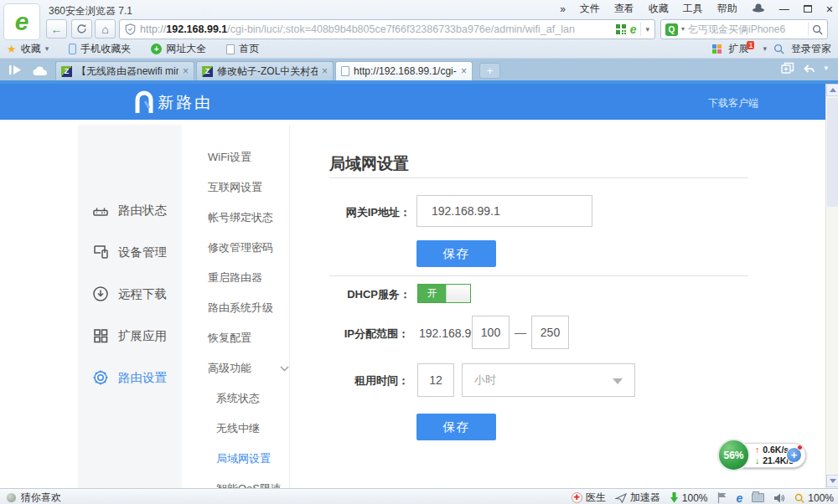  Describe the element at coordinates (830, 9) in the screenshot. I see `close-button: ×` at that location.